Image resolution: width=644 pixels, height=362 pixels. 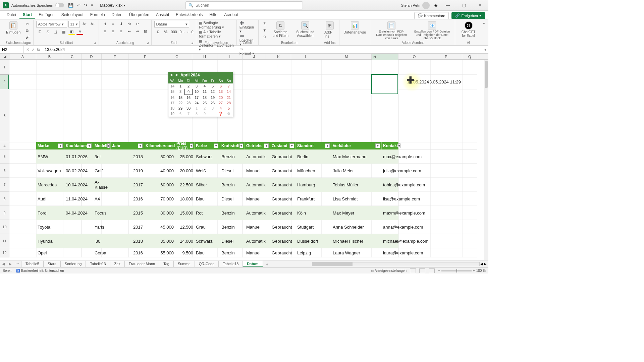 I want to click on col-header-M: M, so click(x=346, y=56).